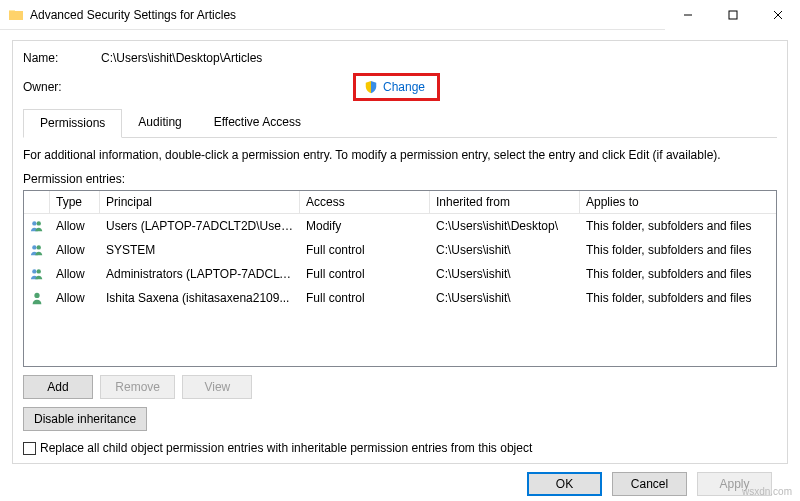 Image resolution: width=800 pixels, height=501 pixels. What do you see at coordinates (778, 15) in the screenshot?
I see `close-button` at bounding box center [778, 15].